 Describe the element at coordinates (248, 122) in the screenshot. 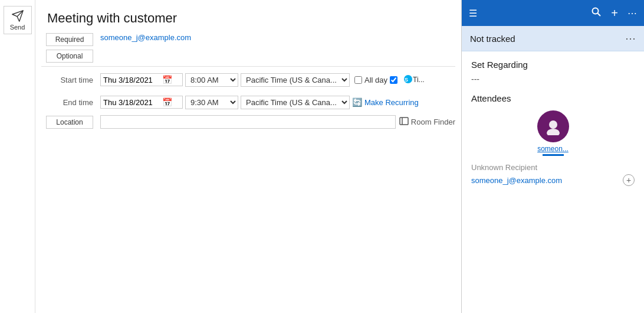

I see `location-row: Location Room Finder` at that location.